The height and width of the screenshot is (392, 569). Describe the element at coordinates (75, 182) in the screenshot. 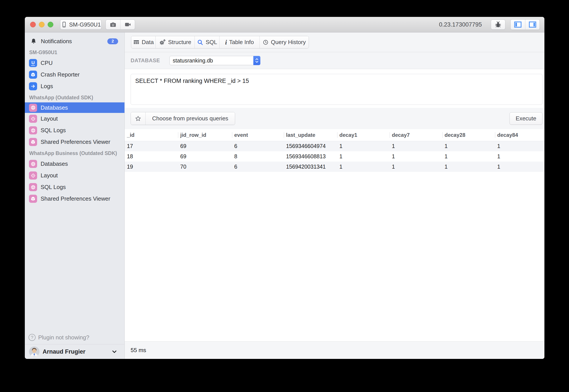

I see `sidebar-scroll-area: Notifications 2 SM-G950U1UCPUCrash Repor…` at that location.